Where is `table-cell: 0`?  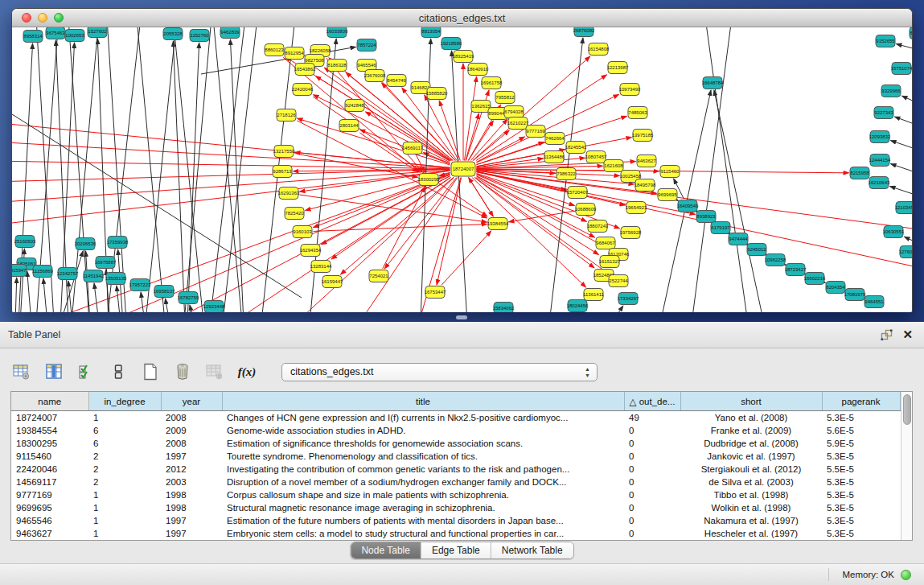 table-cell: 0 is located at coordinates (652, 456).